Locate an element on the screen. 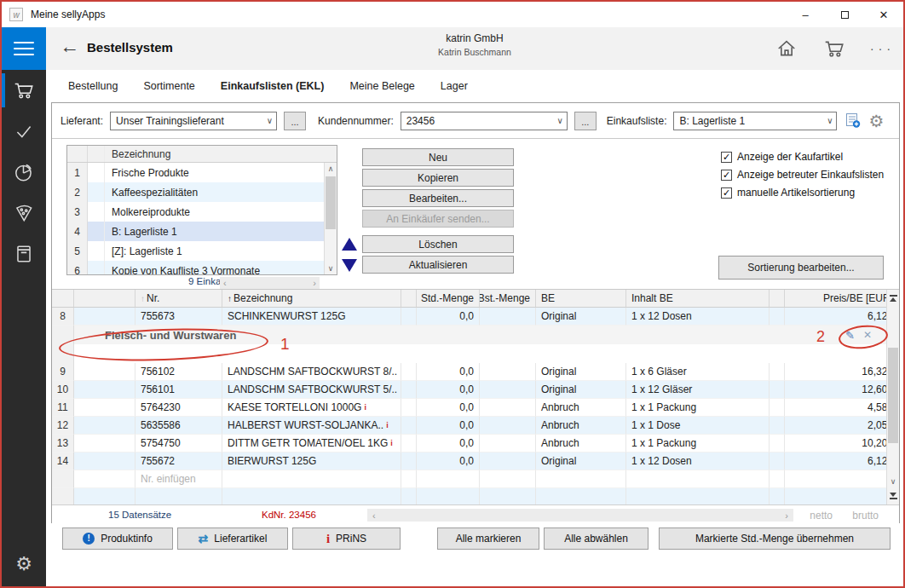 Image resolution: width=905 pixels, height=588 pixels. column-header-inhalt-be: Inhalt BE is located at coordinates (698, 298).